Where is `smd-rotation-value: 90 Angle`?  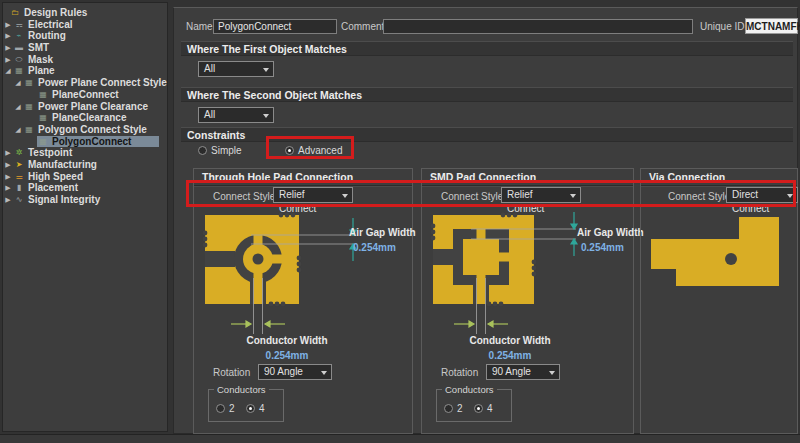 smd-rotation-value: 90 Angle is located at coordinates (512, 372).